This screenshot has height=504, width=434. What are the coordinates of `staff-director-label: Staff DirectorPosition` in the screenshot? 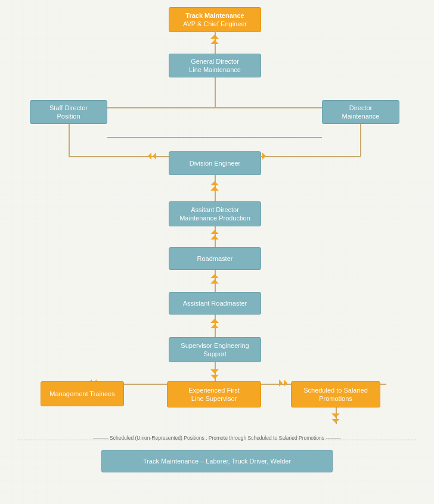 It's located at (69, 112).